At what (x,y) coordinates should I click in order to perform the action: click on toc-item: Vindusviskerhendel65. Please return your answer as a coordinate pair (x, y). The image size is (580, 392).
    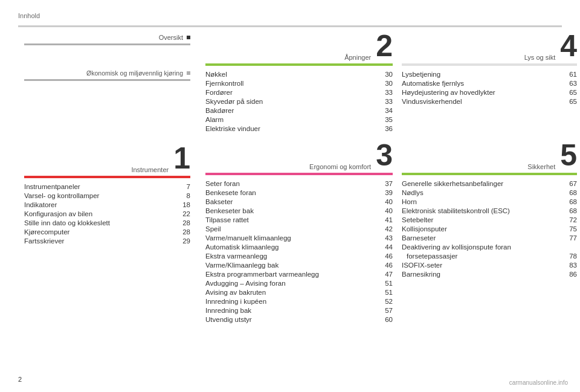
    Looking at the image, I should click on (489, 101).